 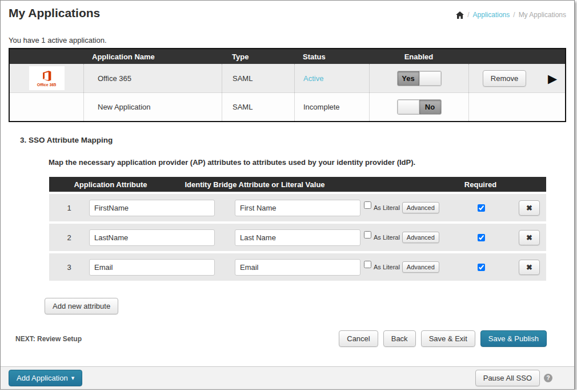 What do you see at coordinates (419, 79) in the screenshot?
I see `enabled-toggle-yes: Yes` at bounding box center [419, 79].